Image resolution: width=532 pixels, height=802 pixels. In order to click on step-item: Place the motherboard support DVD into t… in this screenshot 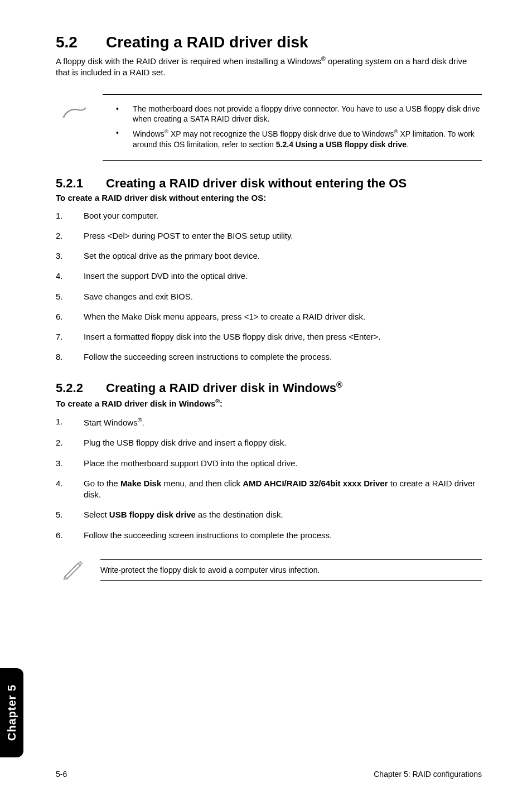, I will do `click(269, 463)`.